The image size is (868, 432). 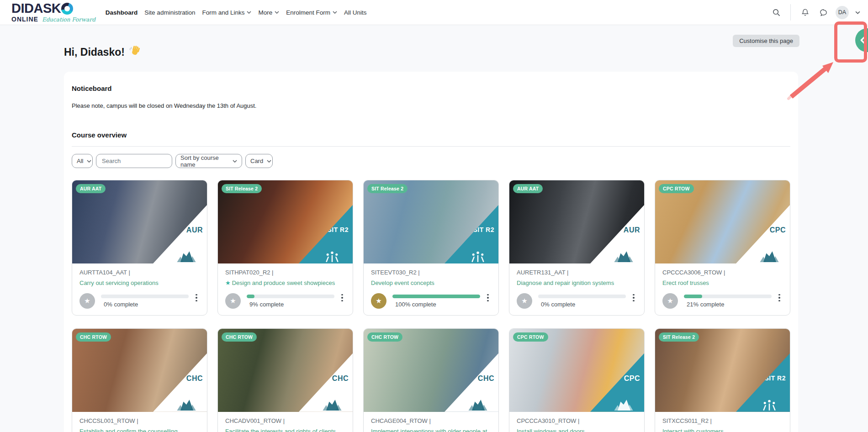 What do you see at coordinates (170, 13) in the screenshot?
I see `nav-site-administration: Site administration` at bounding box center [170, 13].